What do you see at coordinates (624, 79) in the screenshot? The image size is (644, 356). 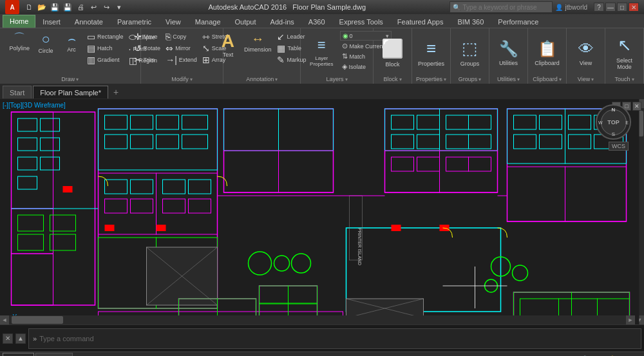 I see `selectmode-group-label: Touch ▾` at bounding box center [624, 79].